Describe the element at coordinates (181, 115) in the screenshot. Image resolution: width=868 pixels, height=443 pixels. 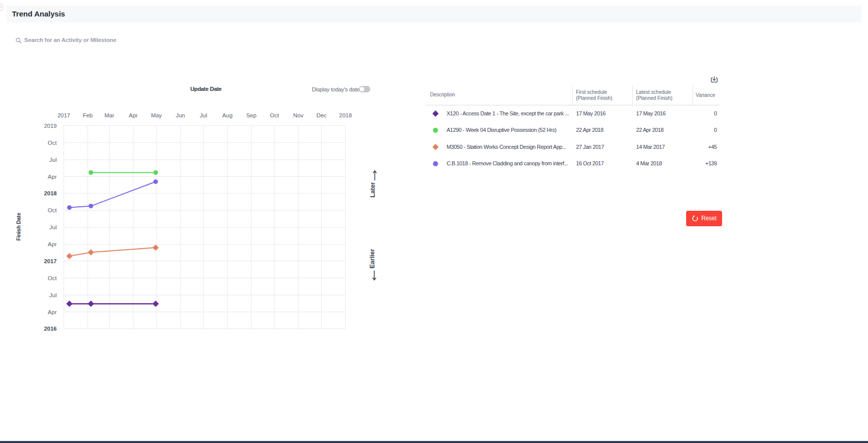
I see `svg-text: Jun` at that location.